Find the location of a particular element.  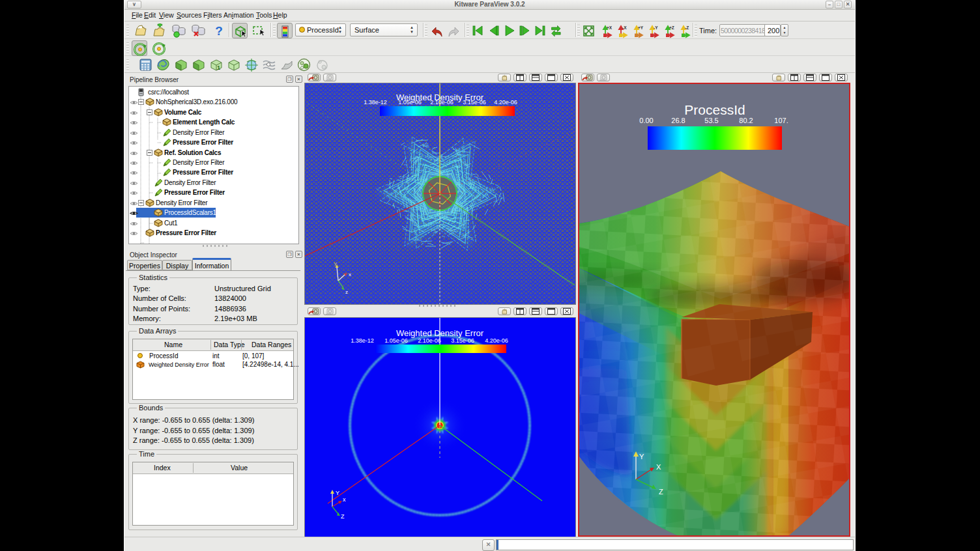

svg-text: +Y is located at coordinates (641, 27).